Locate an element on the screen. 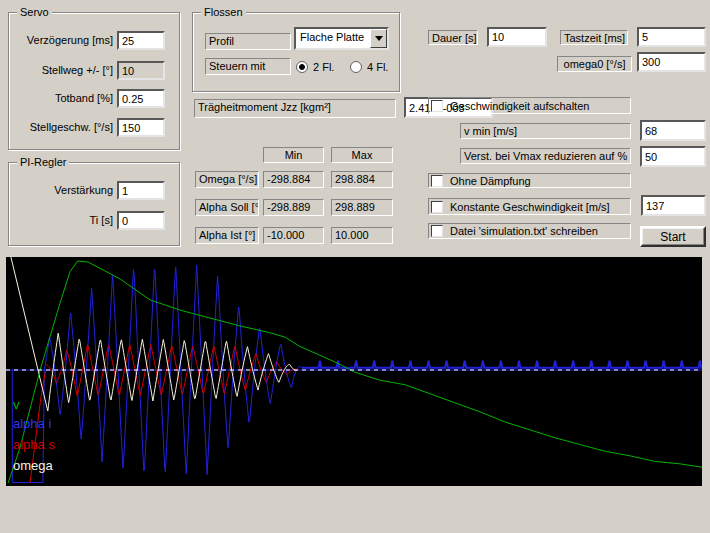 Image resolution: width=710 pixels, height=533 pixels. minmax-header-min: Min is located at coordinates (294, 155).